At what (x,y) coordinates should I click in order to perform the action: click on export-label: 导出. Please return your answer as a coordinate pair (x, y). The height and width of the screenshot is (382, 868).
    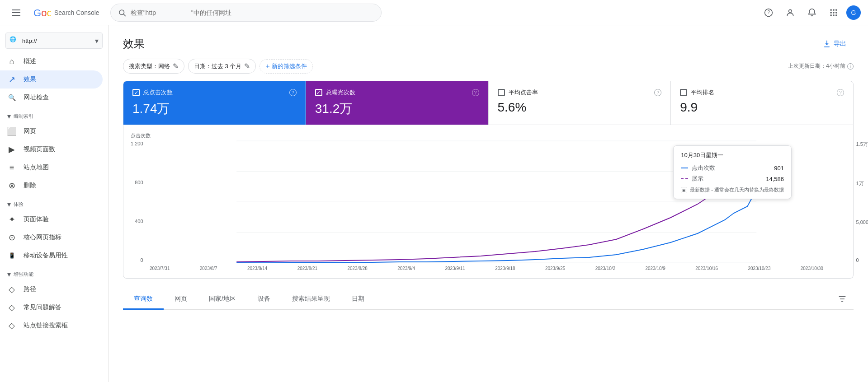
    Looking at the image, I should click on (840, 44).